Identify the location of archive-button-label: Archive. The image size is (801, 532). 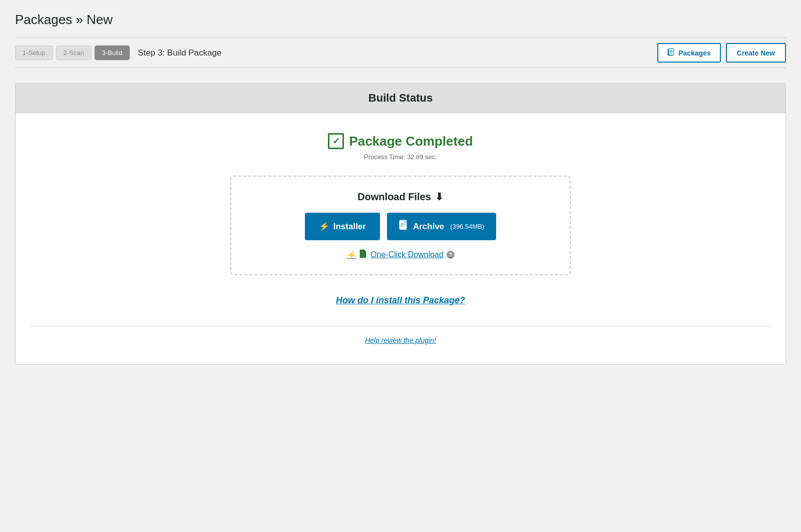
(429, 227).